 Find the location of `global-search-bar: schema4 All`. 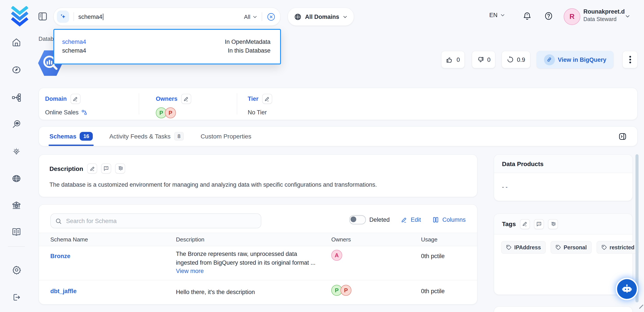

global-search-bar: schema4 All is located at coordinates (167, 17).